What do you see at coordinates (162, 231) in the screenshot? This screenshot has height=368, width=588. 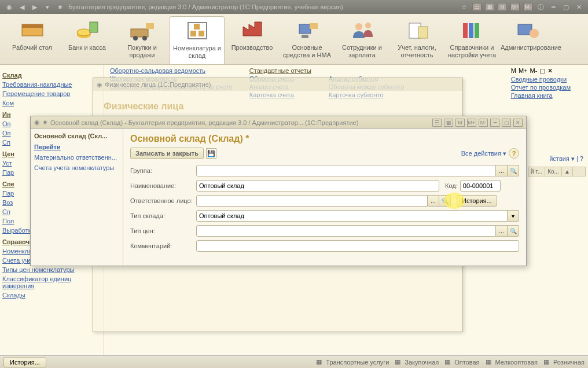 I see `label-price-type: Тип цен:` at bounding box center [162, 231].